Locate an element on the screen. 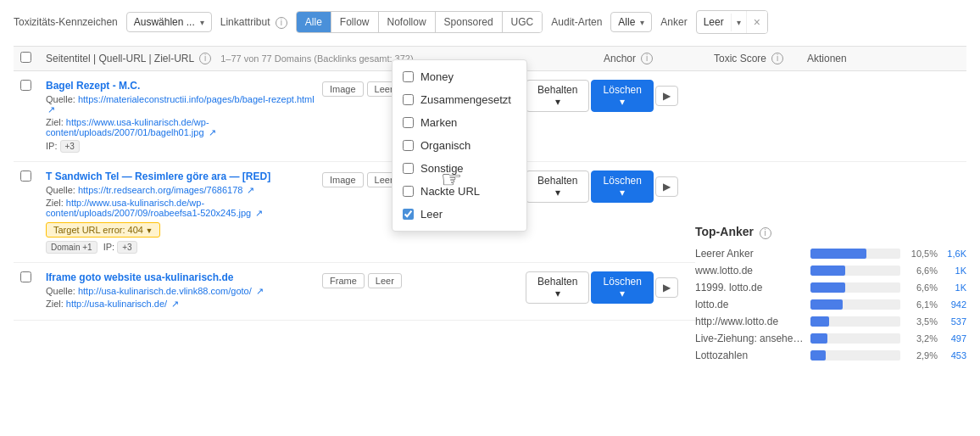 The height and width of the screenshot is (436, 980). anker-name-1: www.lotto.de is located at coordinates (750, 271).